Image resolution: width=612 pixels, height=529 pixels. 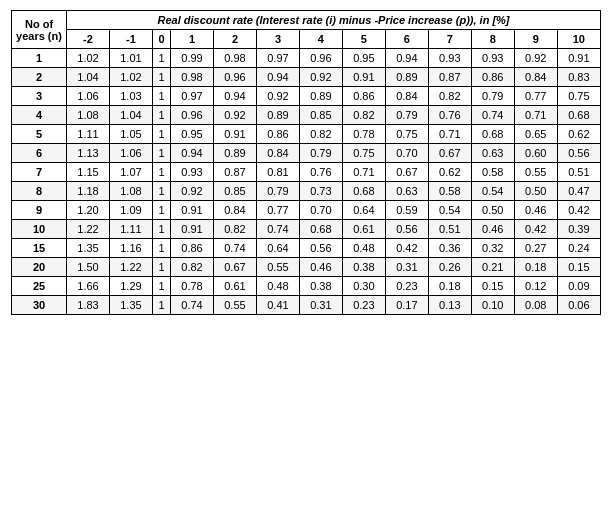 I want to click on data-cell: 0.30, so click(x=364, y=286).